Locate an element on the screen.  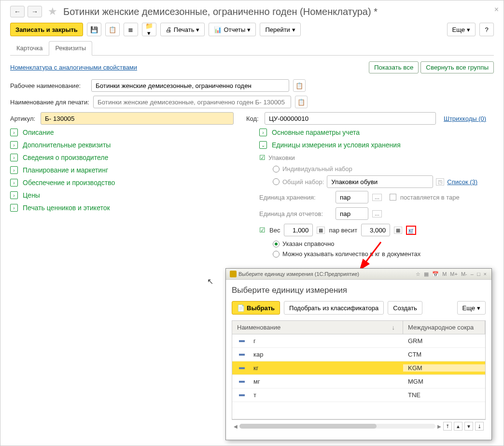
common-label: Общий набор: is located at coordinates (303, 182).